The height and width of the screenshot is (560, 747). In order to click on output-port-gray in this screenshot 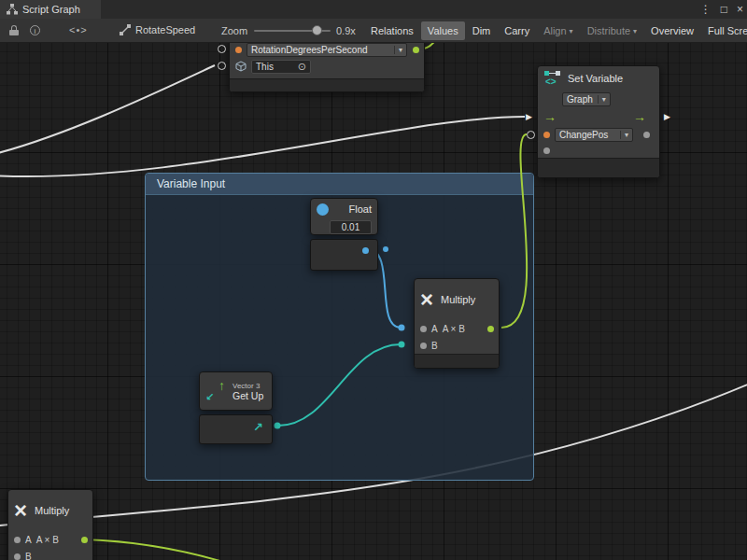, I will do `click(646, 134)`.